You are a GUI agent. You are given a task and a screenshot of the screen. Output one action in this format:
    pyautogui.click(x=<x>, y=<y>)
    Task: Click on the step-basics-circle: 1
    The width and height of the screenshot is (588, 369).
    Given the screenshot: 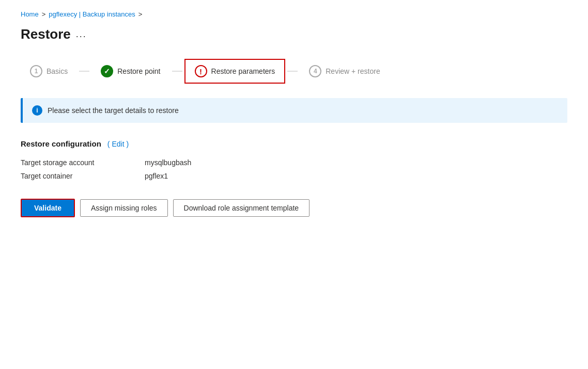 What is the action you would take?
    pyautogui.click(x=36, y=71)
    